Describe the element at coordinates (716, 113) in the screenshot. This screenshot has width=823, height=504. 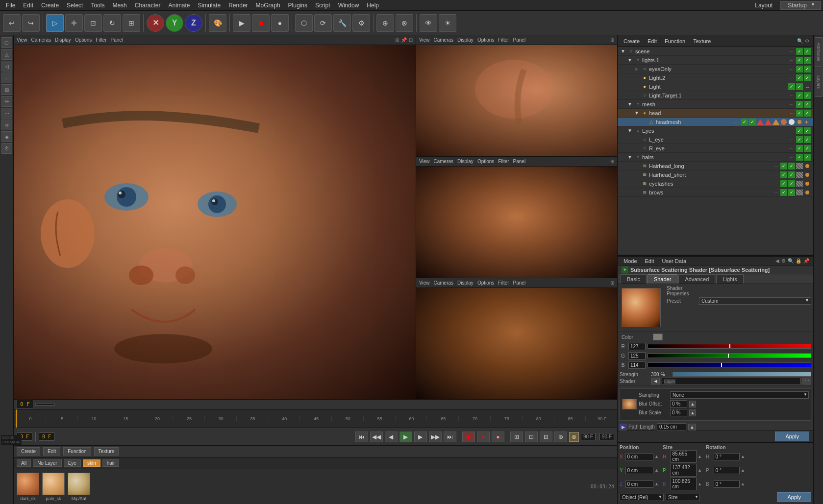
I see `om-row-head: ▼ ● head ··· ✓ ✓` at that location.